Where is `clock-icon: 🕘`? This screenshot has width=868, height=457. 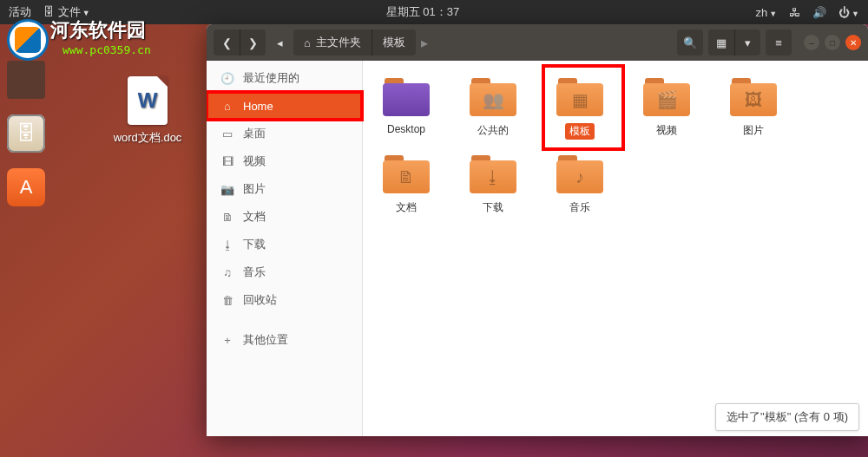 clock-icon: 🕘 is located at coordinates (227, 78).